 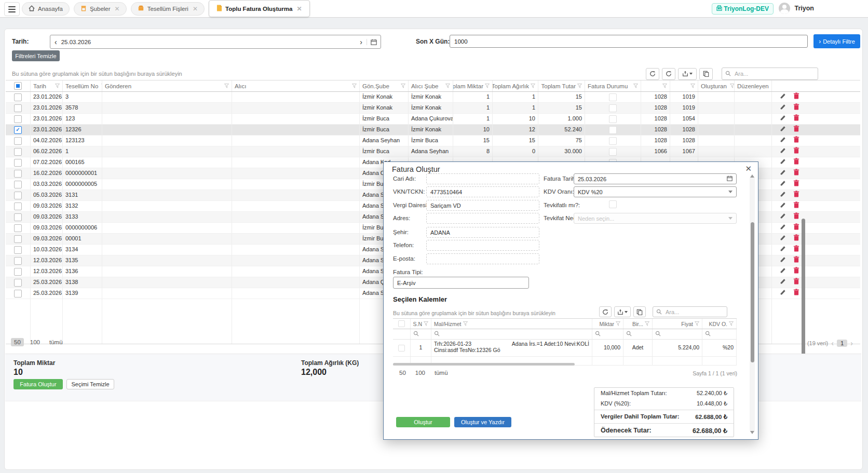 I want to click on sehir-input: ADANA, so click(x=483, y=233).